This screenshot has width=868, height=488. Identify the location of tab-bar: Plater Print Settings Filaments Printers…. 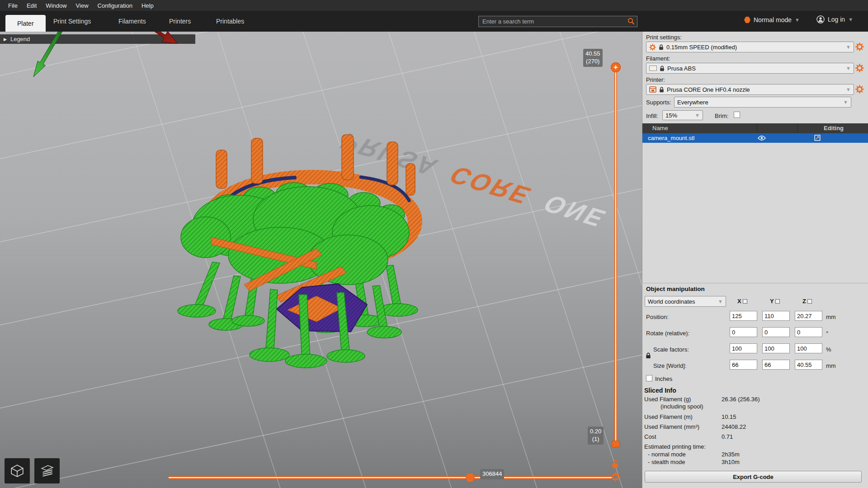
(434, 21).